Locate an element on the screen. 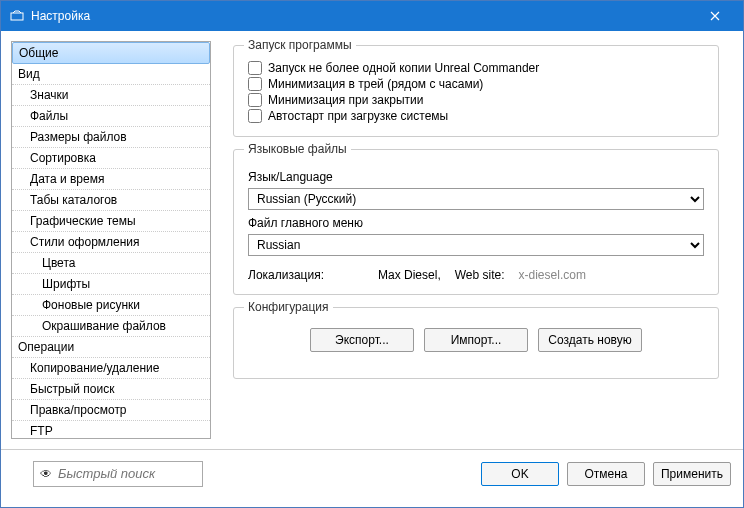 Image resolution: width=744 pixels, height=508 pixels. sidebar-item: Табы каталогов is located at coordinates (111, 200).